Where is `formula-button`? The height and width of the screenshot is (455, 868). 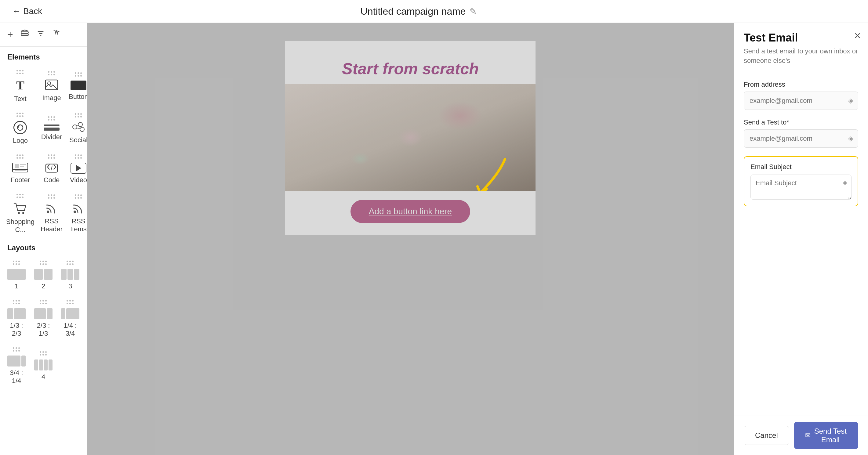 formula-button is located at coordinates (57, 35).